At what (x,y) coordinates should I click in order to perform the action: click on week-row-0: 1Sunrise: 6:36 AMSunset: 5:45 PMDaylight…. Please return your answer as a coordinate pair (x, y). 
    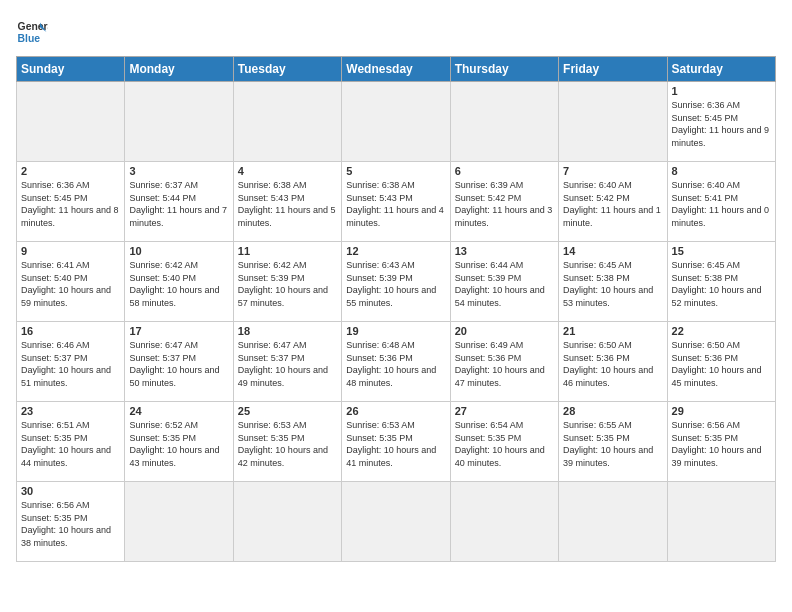
    Looking at the image, I should click on (396, 122).